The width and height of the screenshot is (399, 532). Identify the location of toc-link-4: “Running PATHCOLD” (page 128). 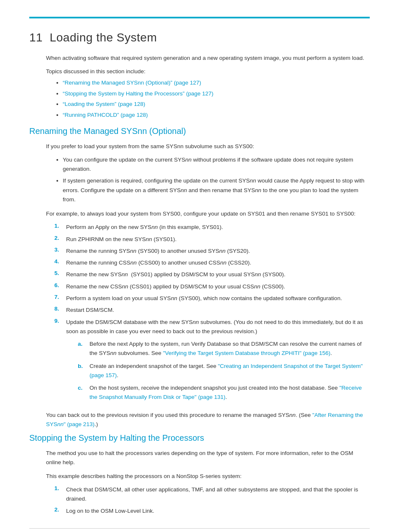
(105, 115).